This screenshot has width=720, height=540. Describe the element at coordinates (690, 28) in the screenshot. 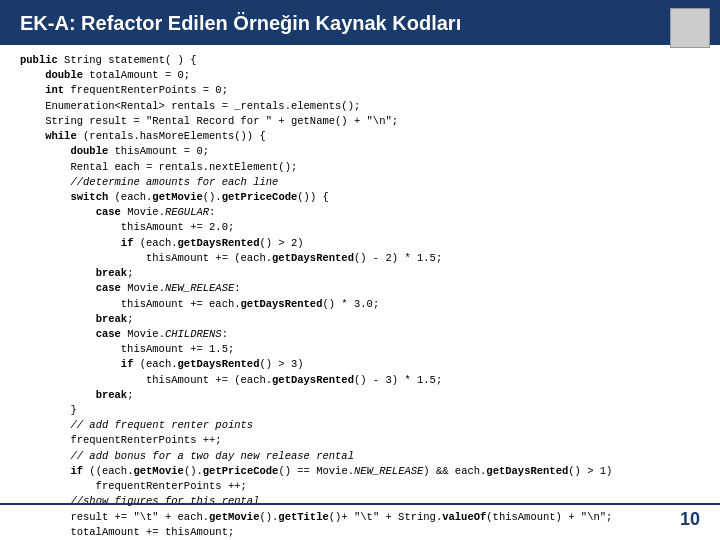

I see `logo-box` at that location.